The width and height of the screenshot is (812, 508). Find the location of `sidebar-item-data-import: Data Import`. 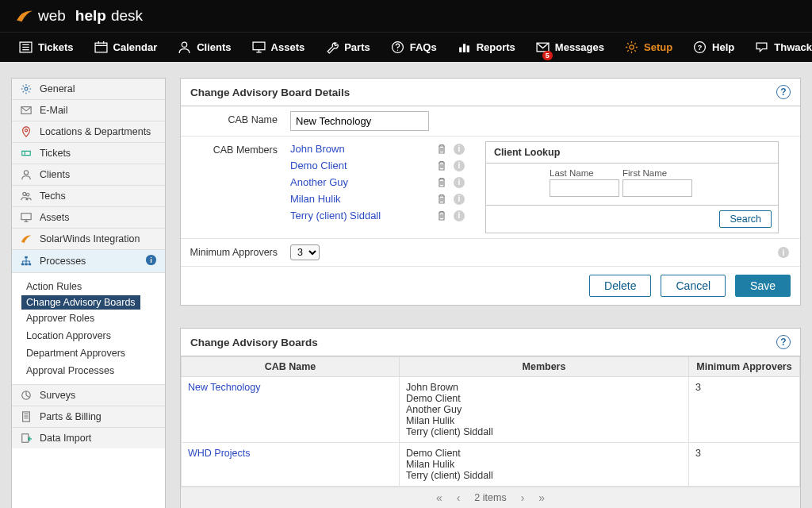

sidebar-item-data-import: Data Import is located at coordinates (89, 438).